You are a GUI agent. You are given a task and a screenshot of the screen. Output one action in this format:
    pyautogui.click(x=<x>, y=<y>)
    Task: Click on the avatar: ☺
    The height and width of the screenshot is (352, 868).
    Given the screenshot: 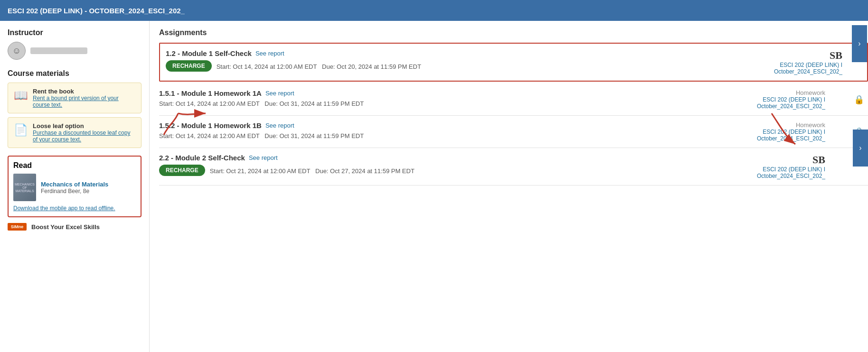 What is the action you would take?
    pyautogui.click(x=17, y=51)
    